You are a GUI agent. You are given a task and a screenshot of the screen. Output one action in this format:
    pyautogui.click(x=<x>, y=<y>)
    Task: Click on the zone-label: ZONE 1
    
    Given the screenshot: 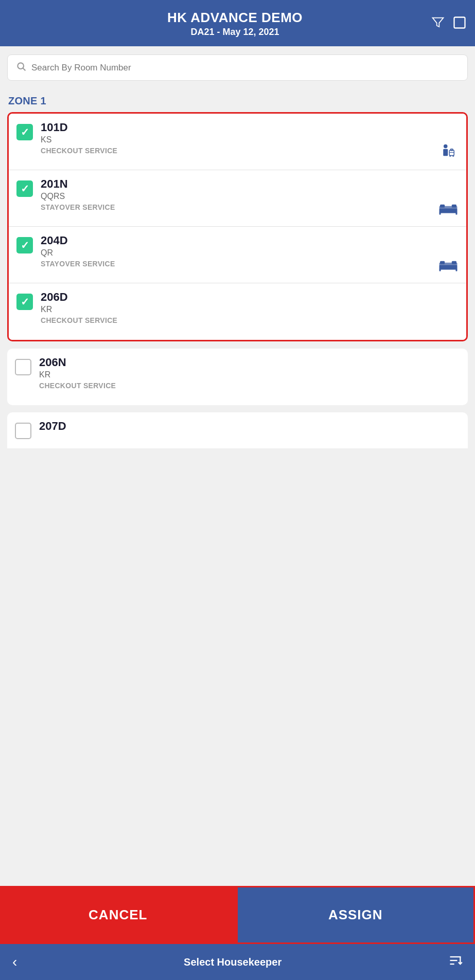 What is the action you would take?
    pyautogui.click(x=238, y=99)
    